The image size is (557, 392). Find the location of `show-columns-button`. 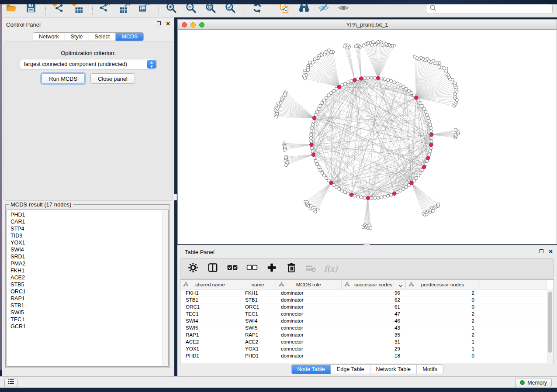

show-columns-button is located at coordinates (213, 268).